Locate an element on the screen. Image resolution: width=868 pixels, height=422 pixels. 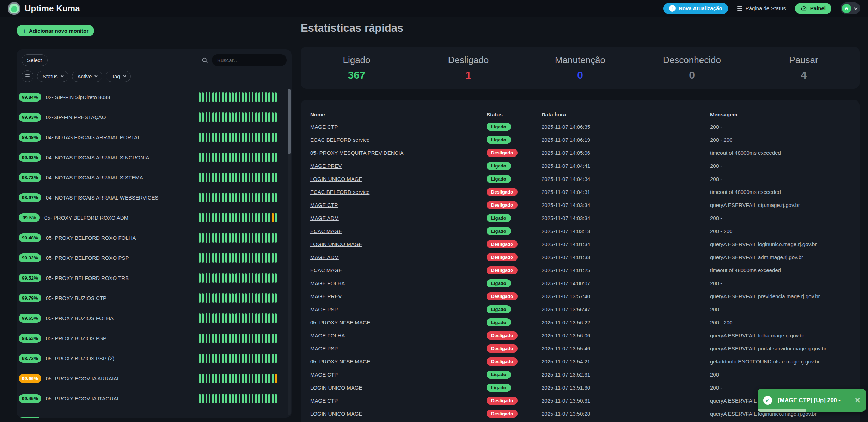
uptime-badge: 99.5% is located at coordinates (29, 218).